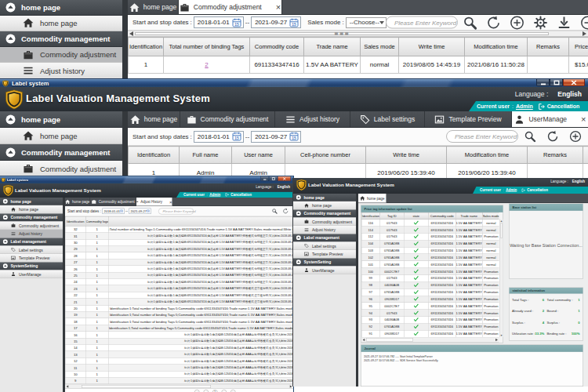 This screenshot has height=392, width=588. Describe the element at coordinates (179, 308) in the screenshot. I see `table-row: 201Identification:1;Total number of bind…` at that location.